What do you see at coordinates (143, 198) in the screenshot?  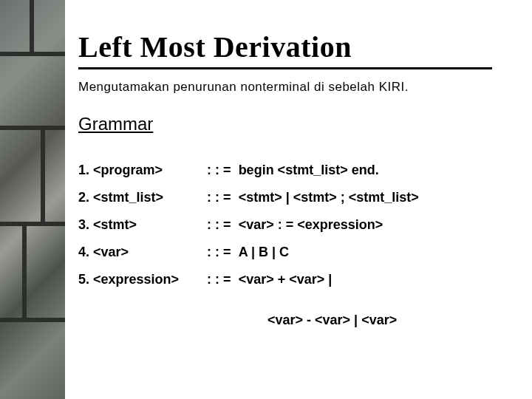 I see `rule-lhs: 2. <stmt_list>` at bounding box center [143, 198].